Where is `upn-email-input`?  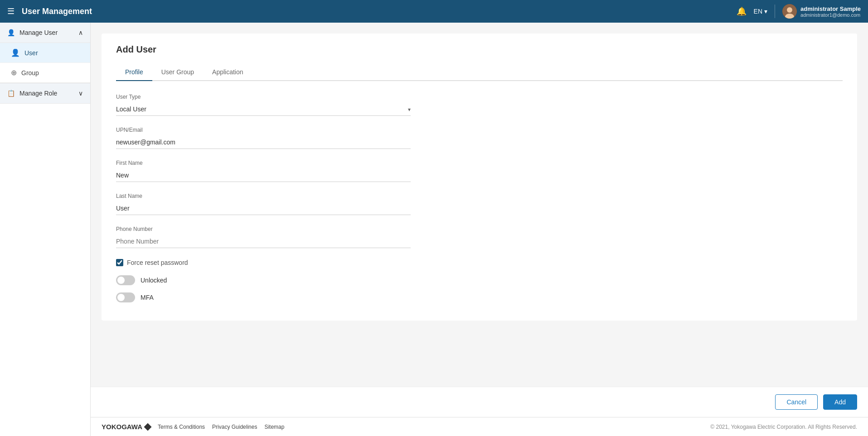 upn-email-input is located at coordinates (263, 142).